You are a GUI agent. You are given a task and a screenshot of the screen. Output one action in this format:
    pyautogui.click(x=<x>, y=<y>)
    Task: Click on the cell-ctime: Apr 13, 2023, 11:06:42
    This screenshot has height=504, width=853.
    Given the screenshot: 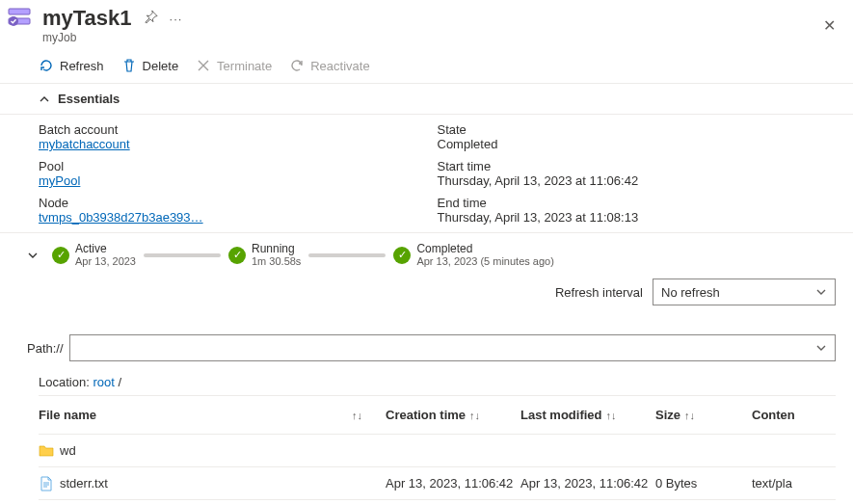 What is the action you would take?
    pyautogui.click(x=453, y=484)
    